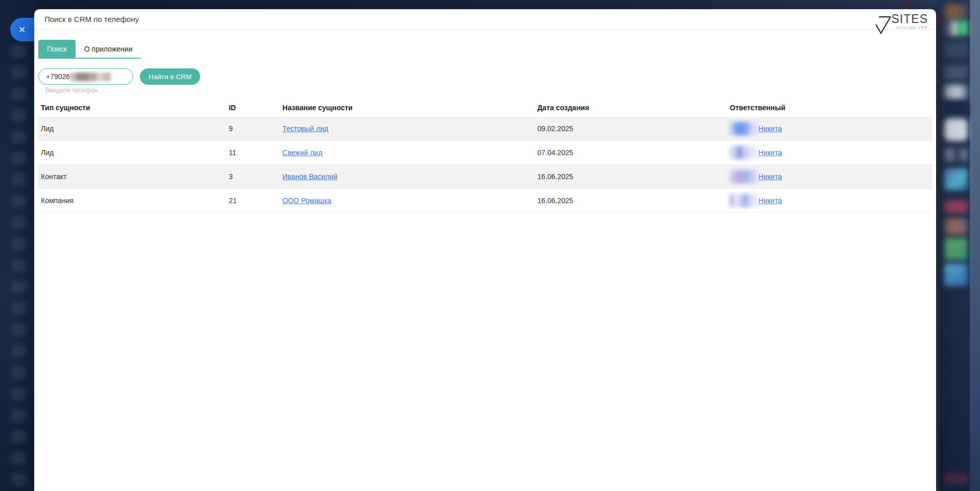 This screenshot has width=980, height=491. Describe the element at coordinates (630, 108) in the screenshot. I see `col-created: Дата создания` at that location.